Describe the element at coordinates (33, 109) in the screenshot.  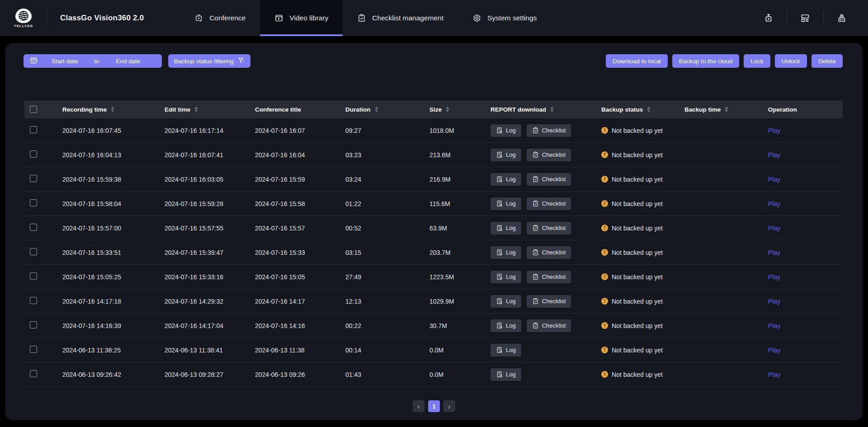
I see `select-all-checkbox` at that location.